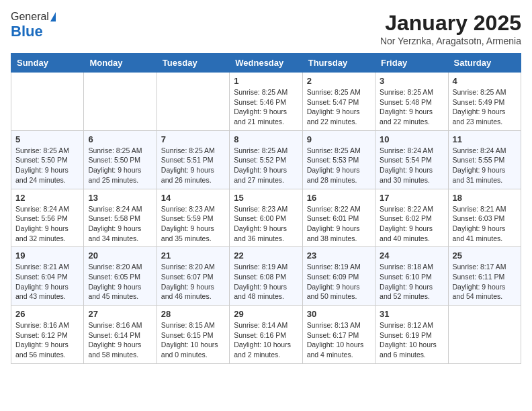 This screenshot has height=411, width=532. Describe the element at coordinates (339, 107) in the screenshot. I see `day-detail: Sunrise: 8:25 AM Sunset: 5:47 PM Dayligh…` at that location.